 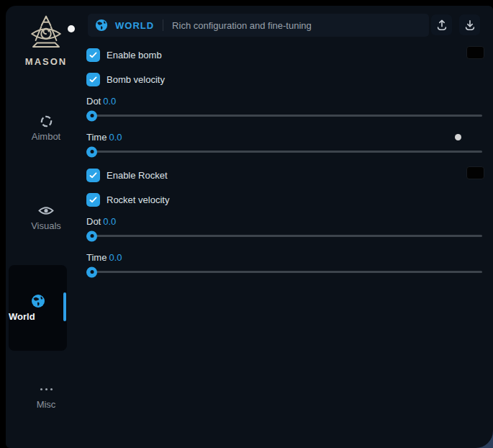 What do you see at coordinates (46, 389) in the screenshot?
I see `ellipsis-icon` at bounding box center [46, 389].